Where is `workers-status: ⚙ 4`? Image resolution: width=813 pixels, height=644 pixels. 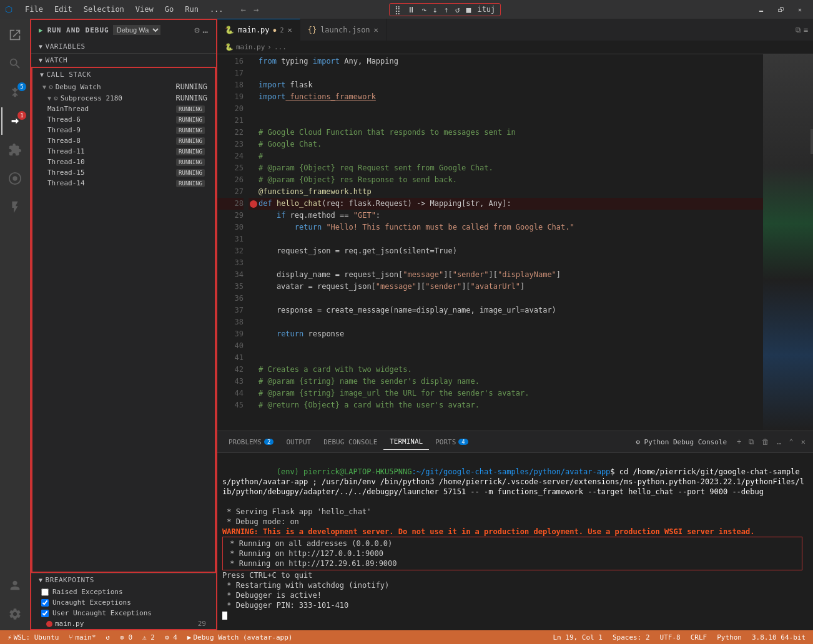
workers-status: ⚙ 4 is located at coordinates (171, 638).